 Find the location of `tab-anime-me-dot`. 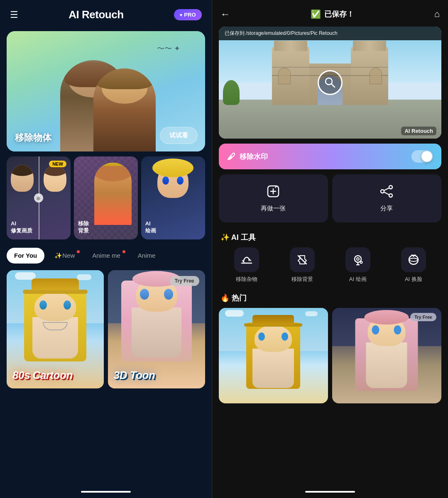

tab-anime-me-dot is located at coordinates (124, 251).